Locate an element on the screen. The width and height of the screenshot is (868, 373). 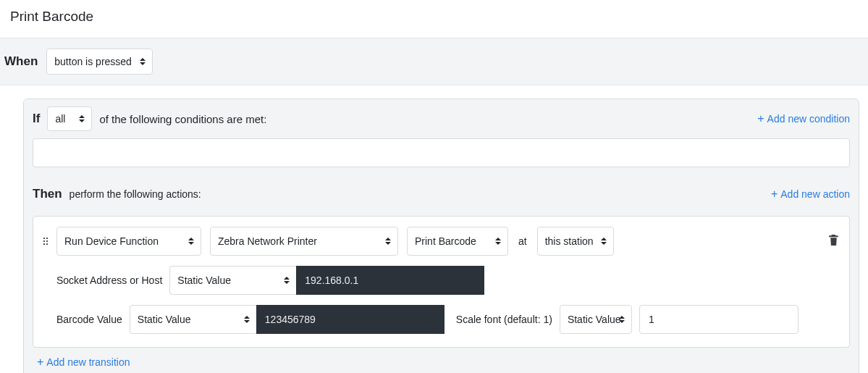
scale-mode-select: Static Value is located at coordinates (596, 319).